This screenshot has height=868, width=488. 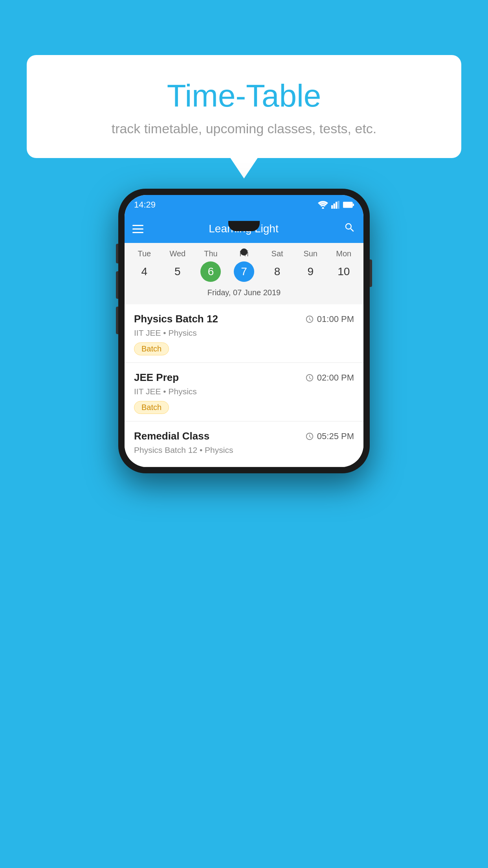 I want to click on day-number: 5, so click(x=178, y=272).